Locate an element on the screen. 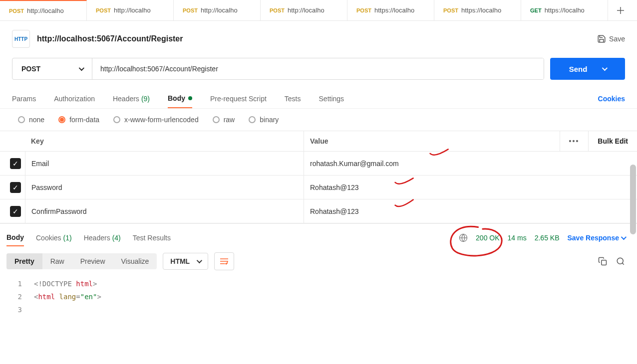  tab-3: POSThttp://localho is located at coordinates (304, 10).